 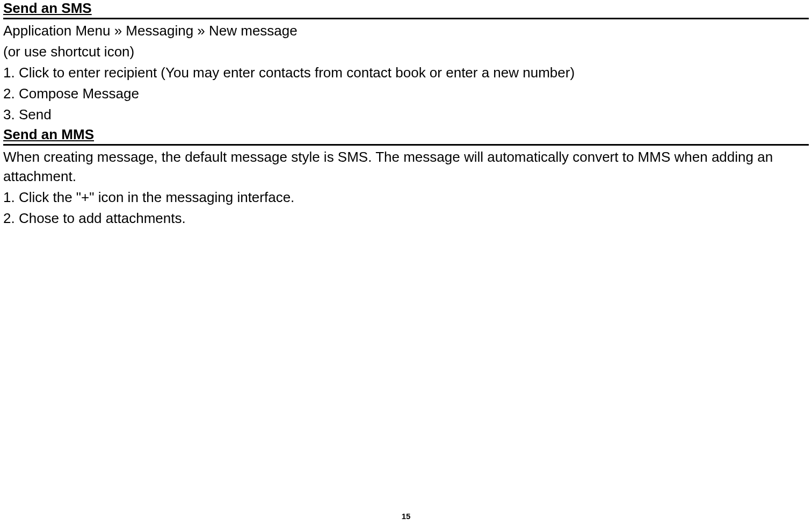 What do you see at coordinates (406, 10) in the screenshot?
I see `heading-send-sms: Send an SMS` at bounding box center [406, 10].